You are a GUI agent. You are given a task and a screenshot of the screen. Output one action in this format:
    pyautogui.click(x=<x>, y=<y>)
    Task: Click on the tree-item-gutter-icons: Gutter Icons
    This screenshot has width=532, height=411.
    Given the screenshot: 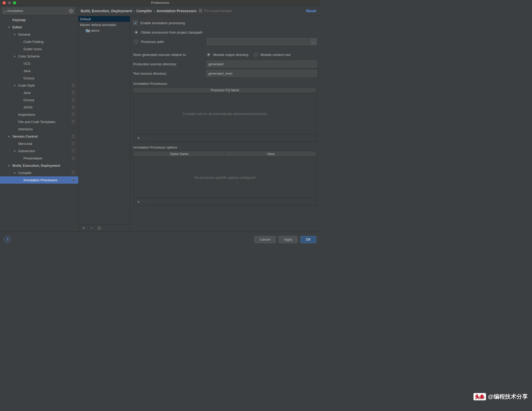 What is the action you would take?
    pyautogui.click(x=39, y=49)
    